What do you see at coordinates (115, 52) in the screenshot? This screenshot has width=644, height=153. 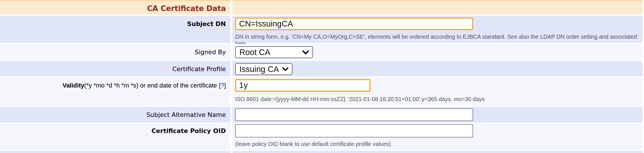 I see `signed-by-label-cell: Signed By` at bounding box center [115, 52].